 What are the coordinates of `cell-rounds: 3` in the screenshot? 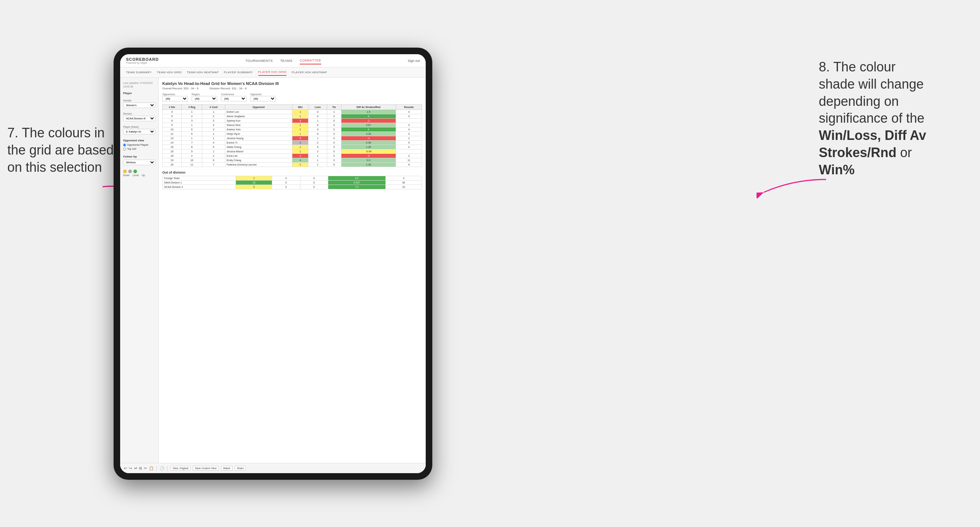 It's located at (409, 125).